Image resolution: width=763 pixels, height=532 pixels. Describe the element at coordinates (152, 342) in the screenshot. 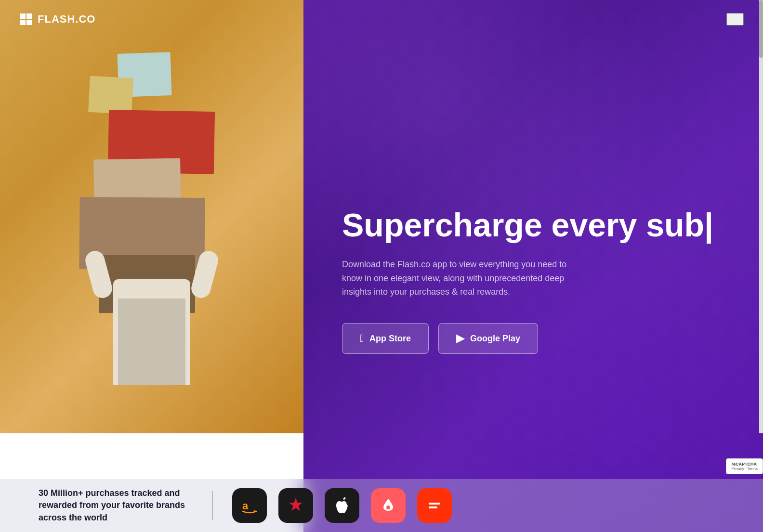

I see `person-legs` at that location.